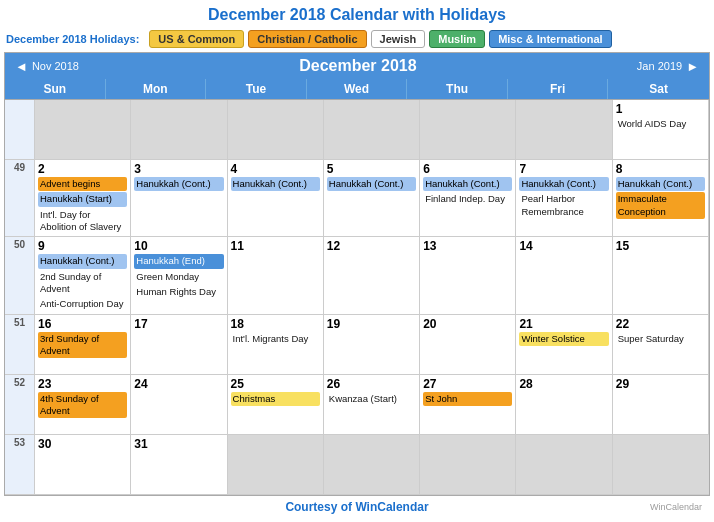  Describe the element at coordinates (82, 384) in the screenshot. I see `date-num: 23` at that location.